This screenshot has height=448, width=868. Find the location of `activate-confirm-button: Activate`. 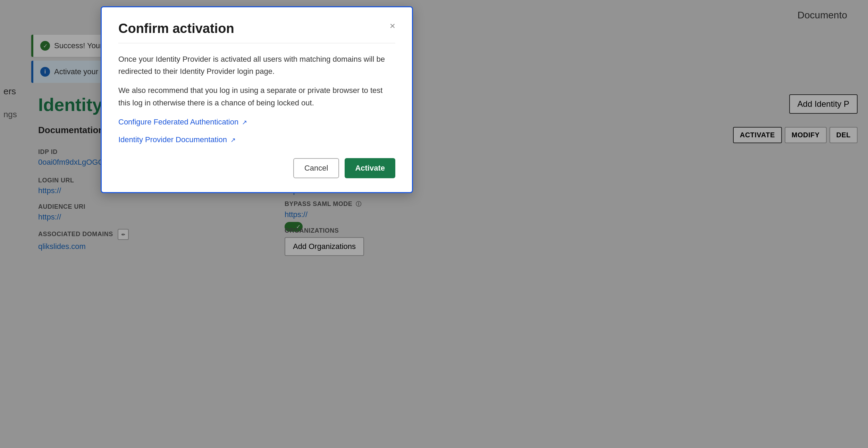

activate-confirm-button: Activate is located at coordinates (370, 168).